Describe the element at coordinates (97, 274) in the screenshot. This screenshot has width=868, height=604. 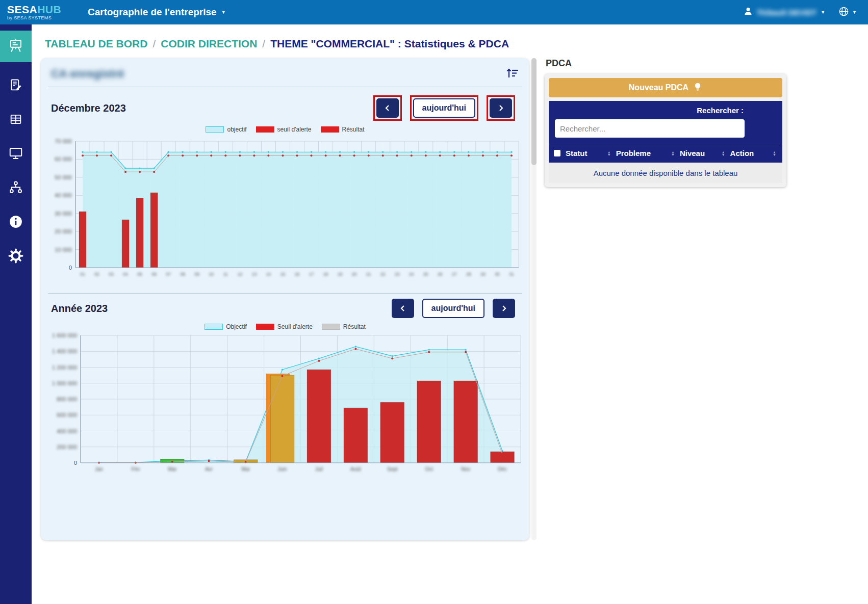
I see `svg-text: 02` at that location.